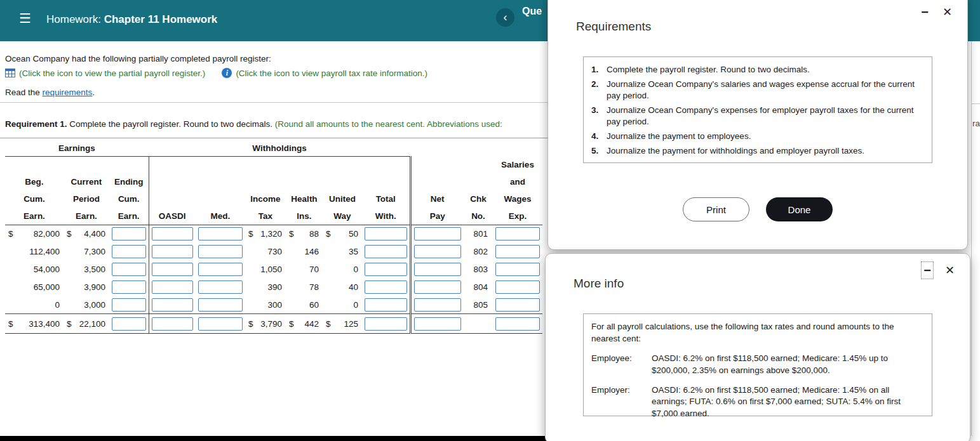  What do you see at coordinates (278, 58) in the screenshot?
I see `intro-text: Ocean Company had the following partiall…` at bounding box center [278, 58].